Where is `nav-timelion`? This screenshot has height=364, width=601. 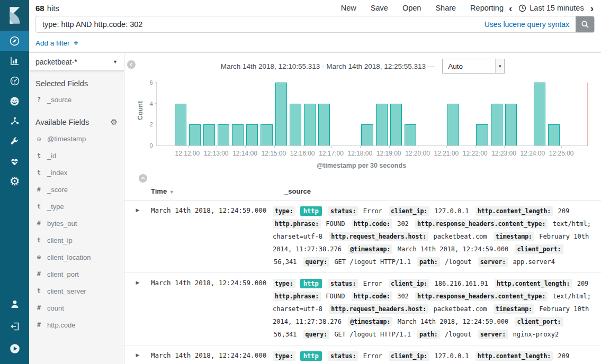 nav-timelion is located at coordinates (15, 101).